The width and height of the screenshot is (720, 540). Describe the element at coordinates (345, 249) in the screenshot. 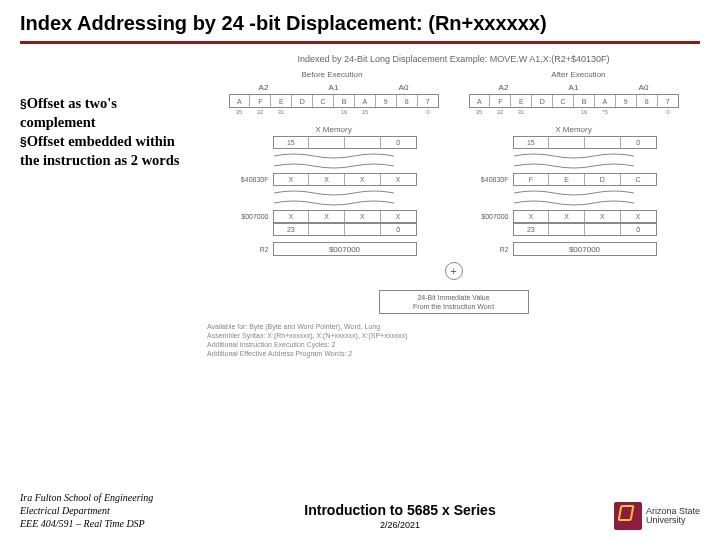

I see `r2-before: $007000` at that location.